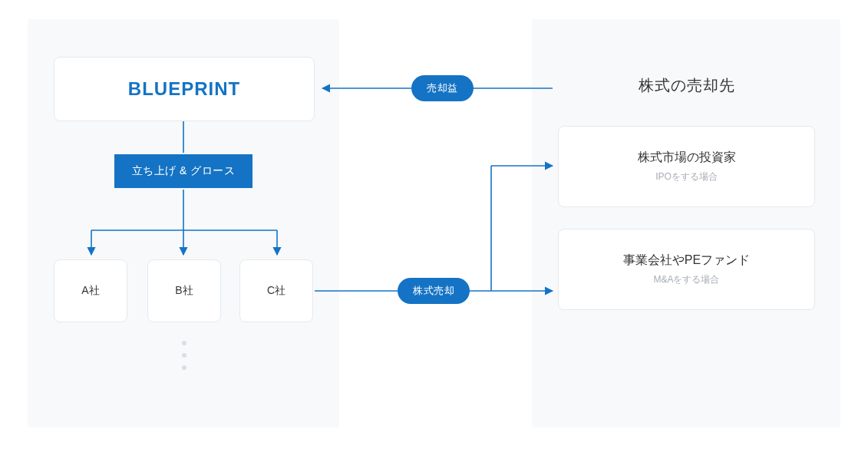 The width and height of the screenshot is (868, 449). What do you see at coordinates (276, 291) in the screenshot?
I see `company-card-c: C社` at bounding box center [276, 291].